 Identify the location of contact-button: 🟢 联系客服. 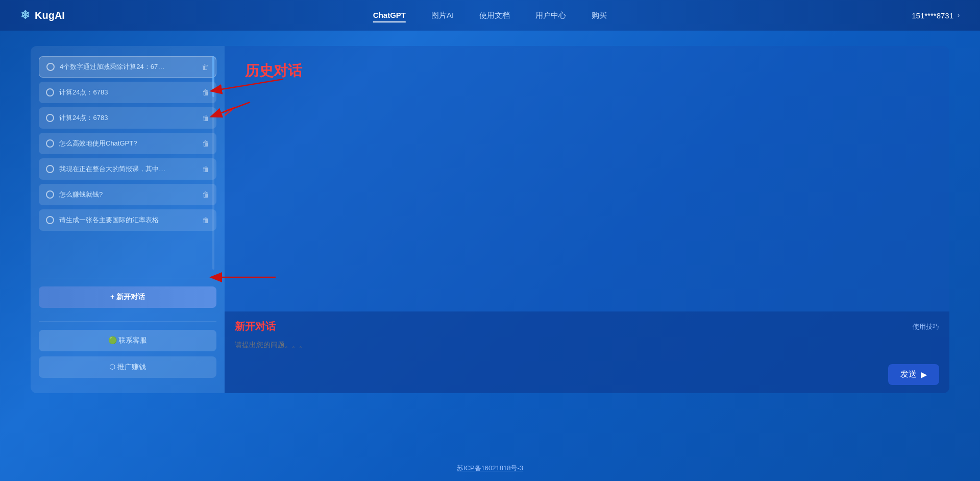
(128, 341).